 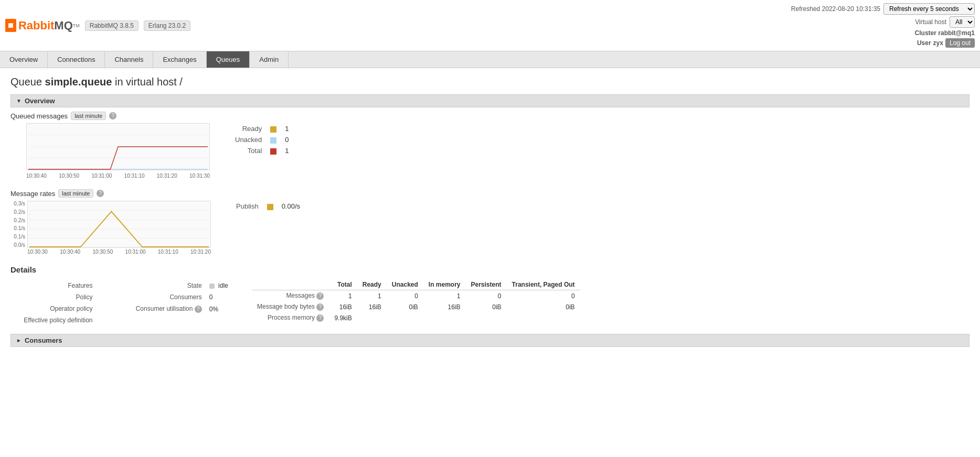 I want to click on top-right: Refreshed 2022-08-20 10:31:35 Refresh ev…, so click(x=883, y=25).